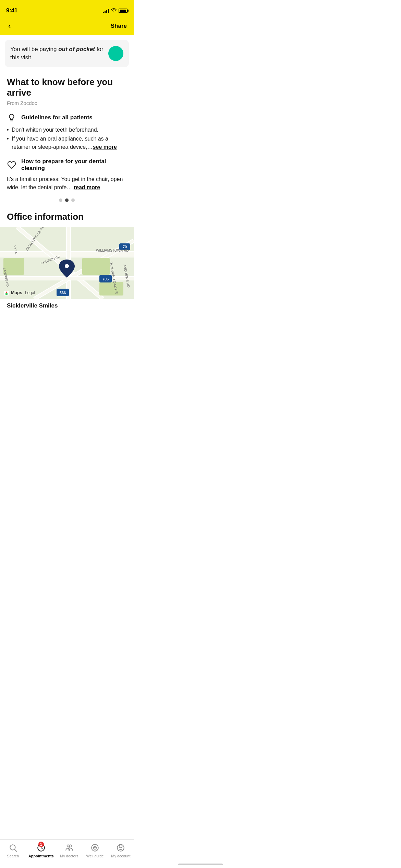  I want to click on guidelines-title: Guidelines for all patients, so click(57, 118).